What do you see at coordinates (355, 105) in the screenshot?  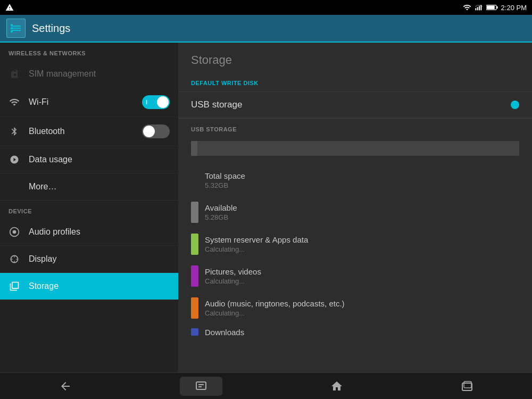 I see `usb-storage-row: USB storage` at bounding box center [355, 105].